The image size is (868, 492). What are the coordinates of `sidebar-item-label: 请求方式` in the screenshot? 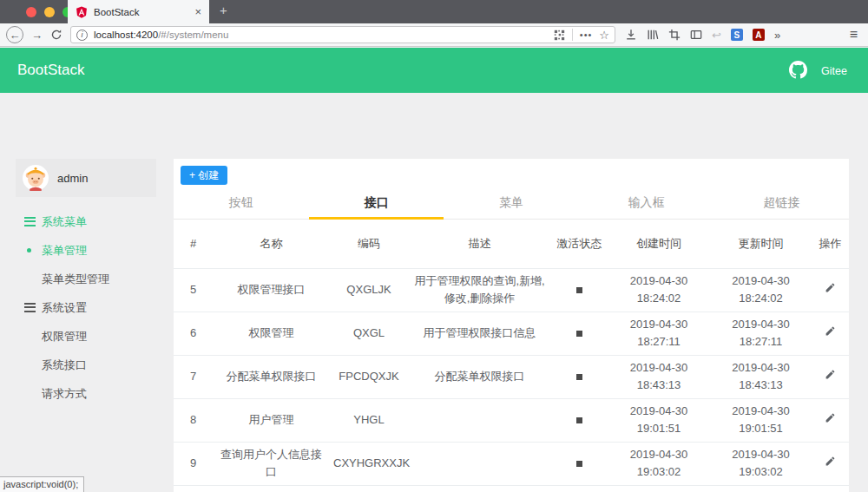 It's located at (64, 394).